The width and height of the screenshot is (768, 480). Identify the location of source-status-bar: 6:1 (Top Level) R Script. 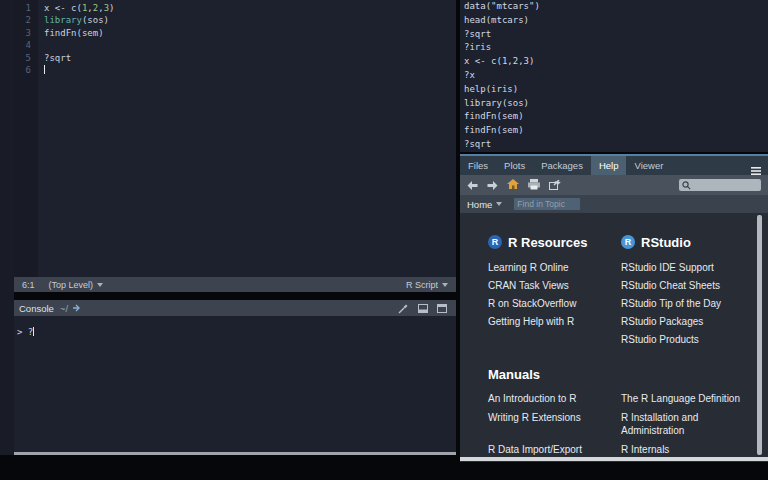
(235, 284).